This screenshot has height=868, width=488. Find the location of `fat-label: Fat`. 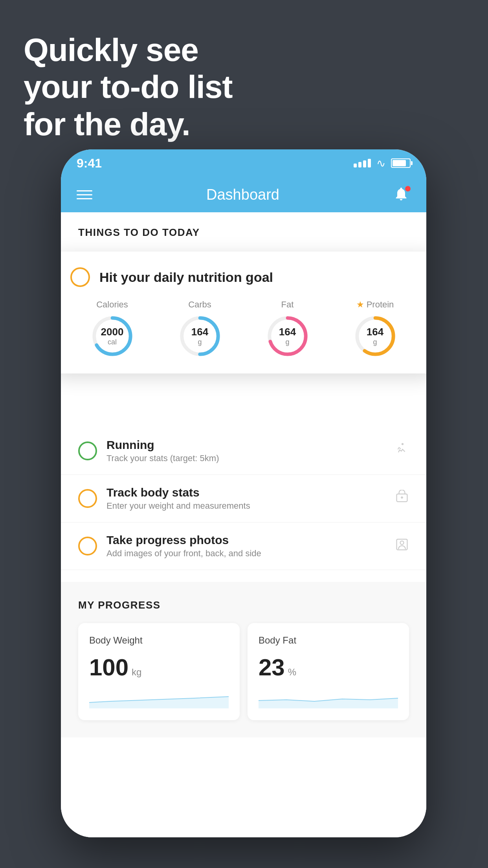

fat-label: Fat is located at coordinates (288, 305).